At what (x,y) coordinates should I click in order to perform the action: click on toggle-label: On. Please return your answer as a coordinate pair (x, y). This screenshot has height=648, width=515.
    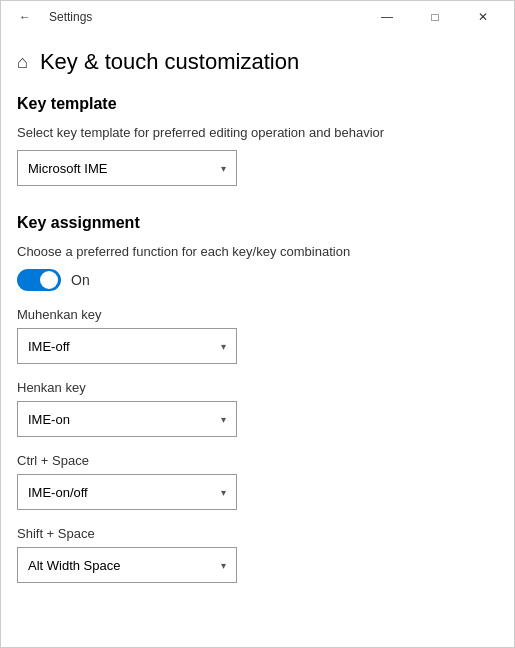
    Looking at the image, I should click on (80, 280).